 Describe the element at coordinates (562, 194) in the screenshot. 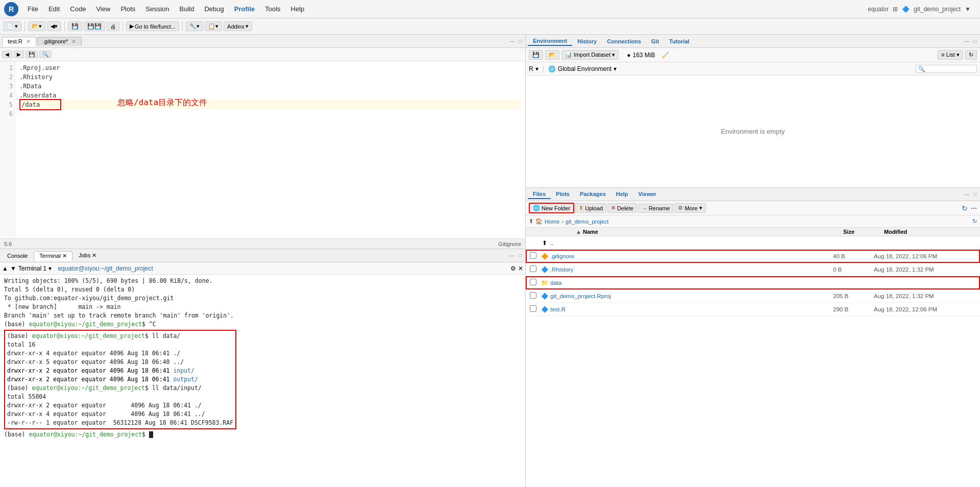

I see `tab-plots: Plots` at that location.